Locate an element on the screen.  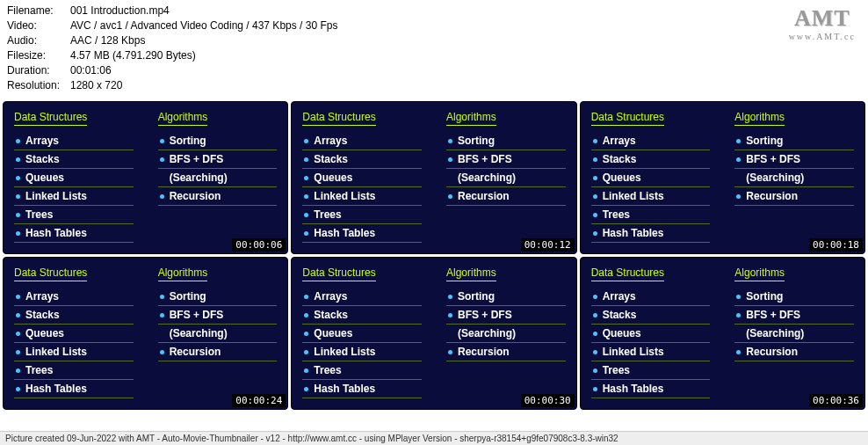
timestamp: 00:00:06 is located at coordinates (258, 244).